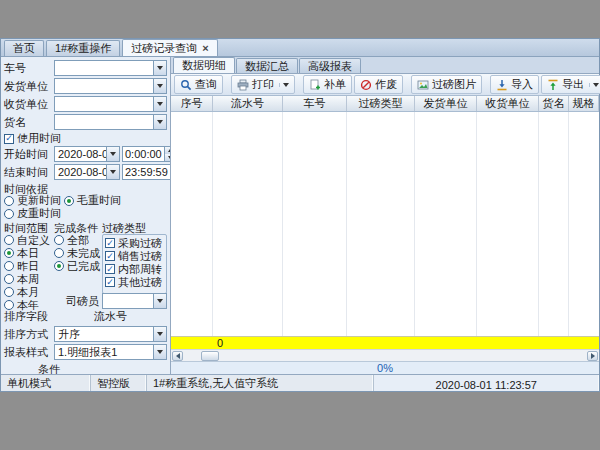 Image resolution: width=600 pixels, height=450 pixels. What do you see at coordinates (69, 334) in the screenshot?
I see `sort-order-value: 升序` at bounding box center [69, 334].